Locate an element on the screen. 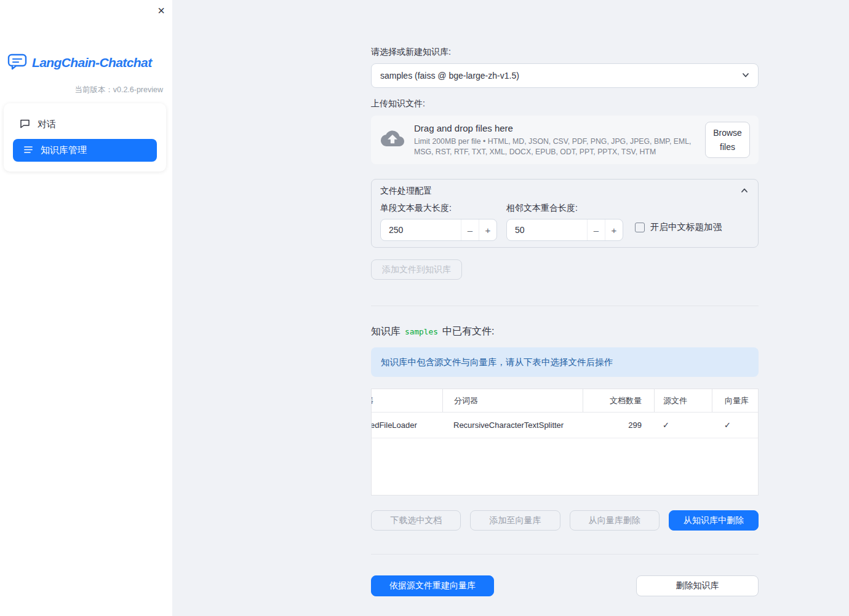  col-header-vector: 向量库 is located at coordinates (735, 401).